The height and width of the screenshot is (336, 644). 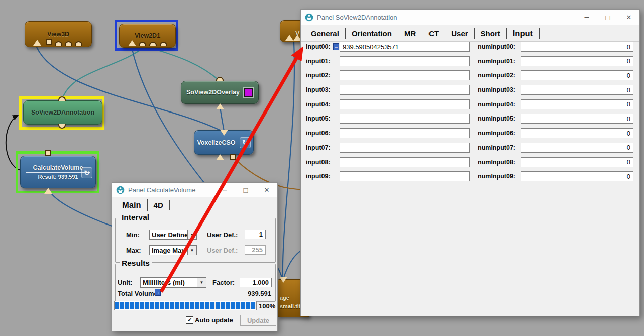 I want to click on input-row: input06: numInput06:, so click(x=470, y=133).